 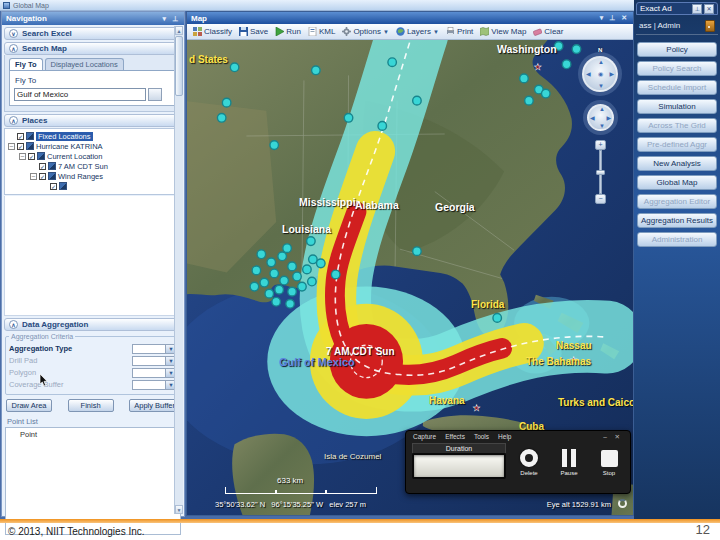 What do you see at coordinates (212, 32) in the screenshot?
I see `toolbar-classify-button: Classify` at bounding box center [212, 32].